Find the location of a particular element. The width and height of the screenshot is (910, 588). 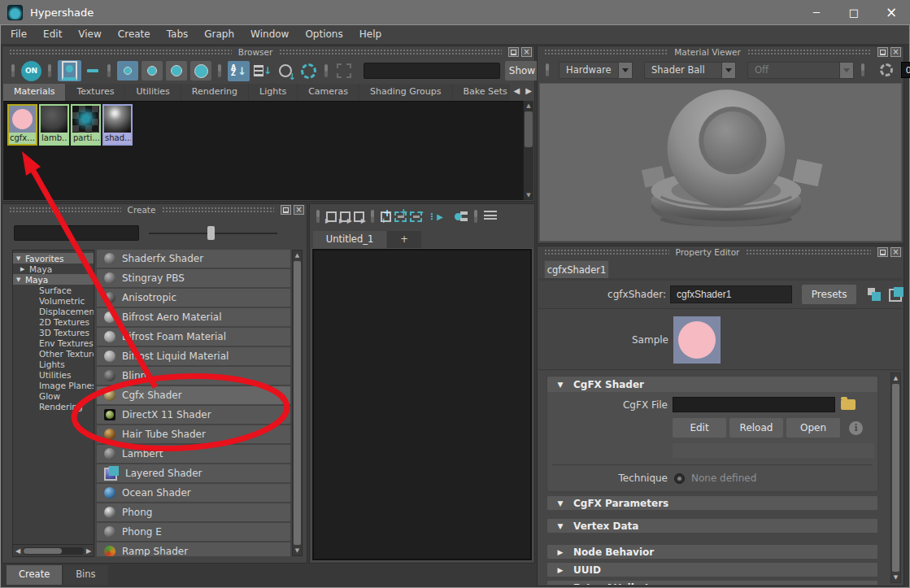

shader-blinn: Blinn is located at coordinates (194, 376).